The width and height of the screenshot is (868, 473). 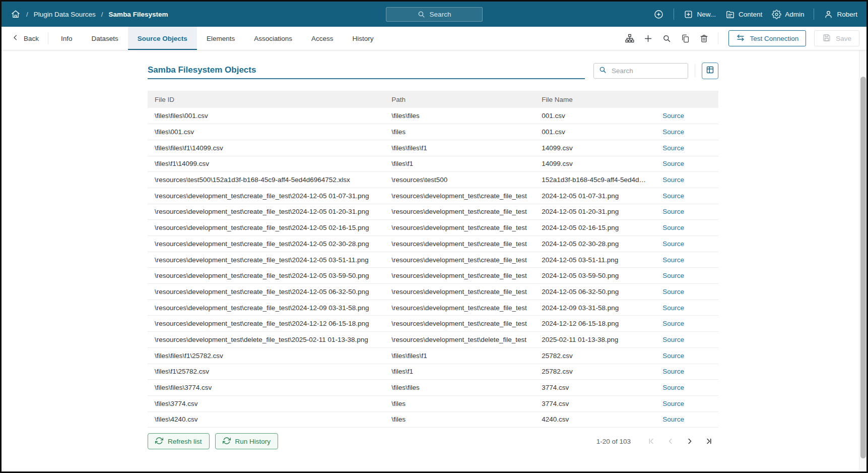 I want to click on page-title: Samba Filesystem Objects, so click(x=202, y=70).